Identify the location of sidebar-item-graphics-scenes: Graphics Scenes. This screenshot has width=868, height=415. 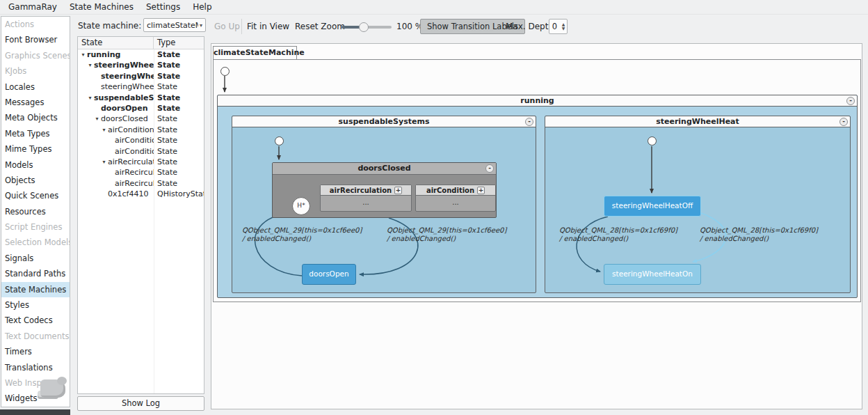
(35, 56).